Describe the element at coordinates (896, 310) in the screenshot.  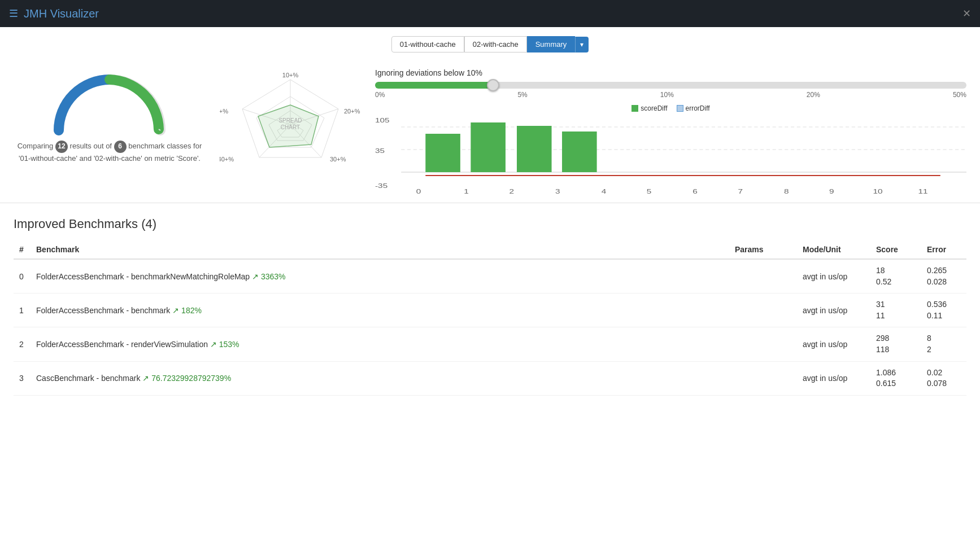
I see `row-score: 31 11` at that location.